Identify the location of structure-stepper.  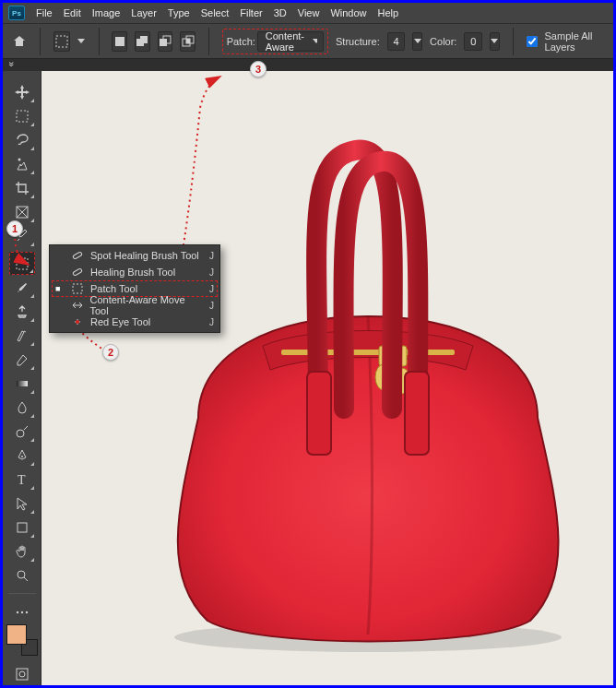
(417, 42).